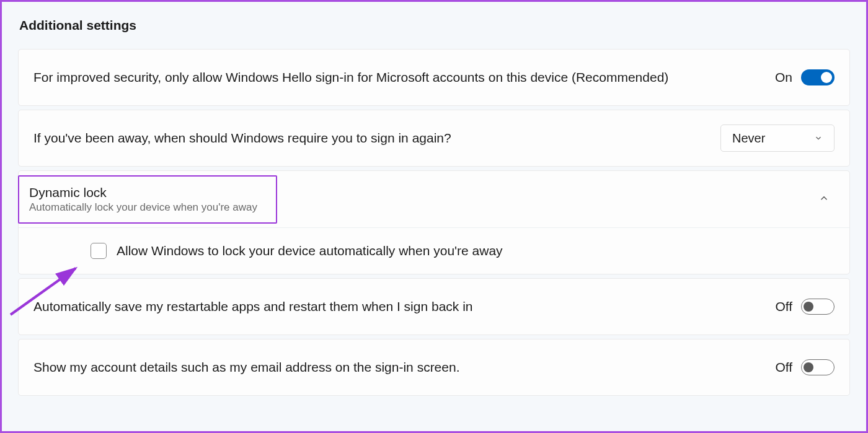  Describe the element at coordinates (434, 25) in the screenshot. I see `section-header: Additional settings` at that location.